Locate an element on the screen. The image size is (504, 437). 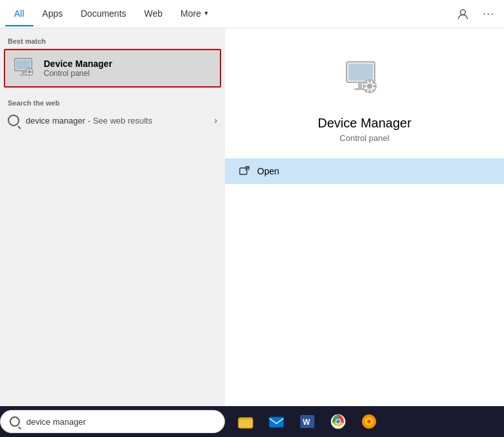
tab-bar-right: ··· is located at coordinates (476, 14).